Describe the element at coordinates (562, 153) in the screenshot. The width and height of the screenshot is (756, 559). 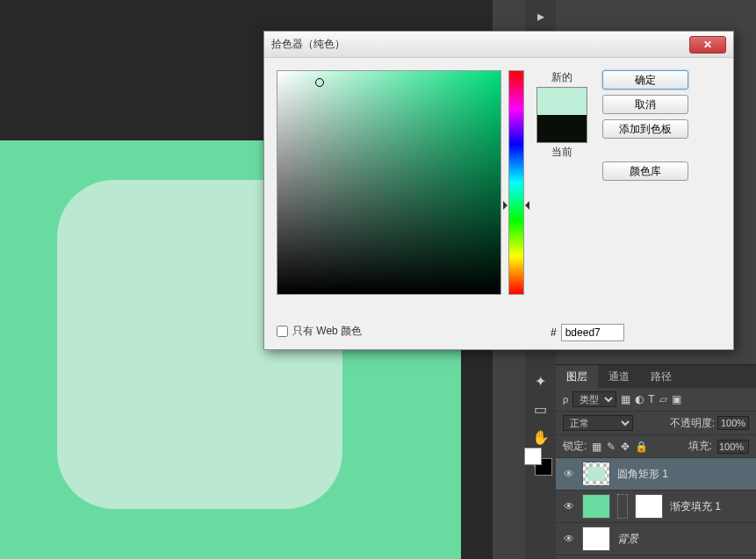
I see `current-color-label: 当前` at that location.